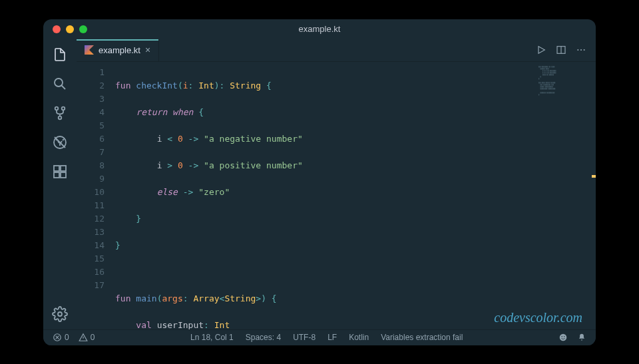  What do you see at coordinates (304, 337) in the screenshot?
I see `status-encoding: UTF-8` at bounding box center [304, 337].